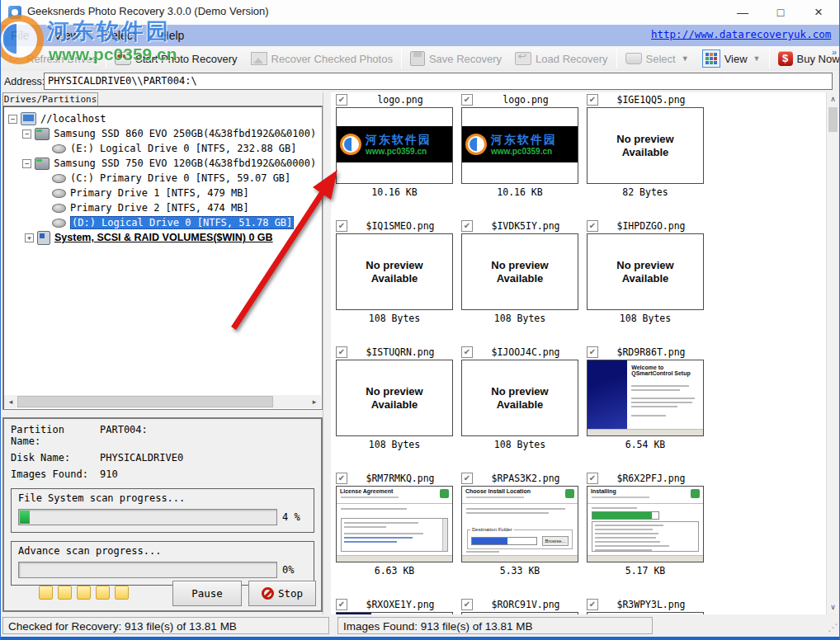 This screenshot has height=640, width=840. Describe the element at coordinates (561, 59) in the screenshot. I see `load-recovery-button: Load Recovery` at that location.